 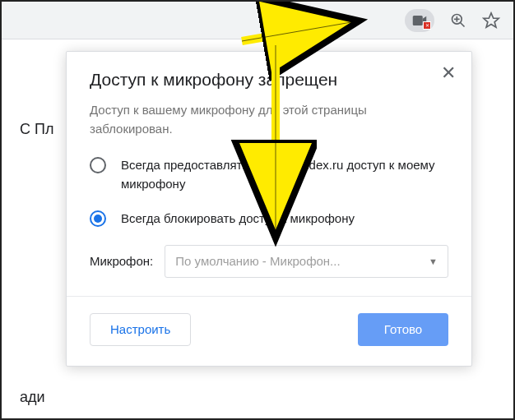 What do you see at coordinates (433, 261) in the screenshot?
I see `chevron-down-icon: ▼` at bounding box center [433, 261].